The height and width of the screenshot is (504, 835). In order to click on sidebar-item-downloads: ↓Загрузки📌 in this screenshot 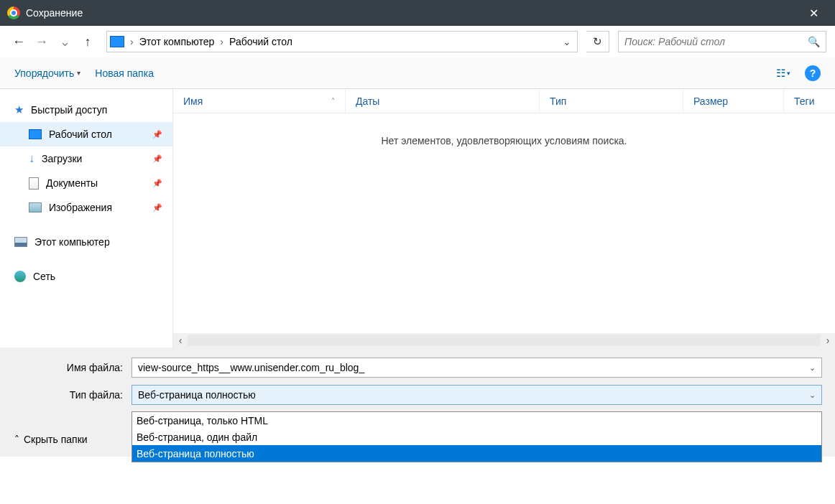, I will do `click(86, 159)`.